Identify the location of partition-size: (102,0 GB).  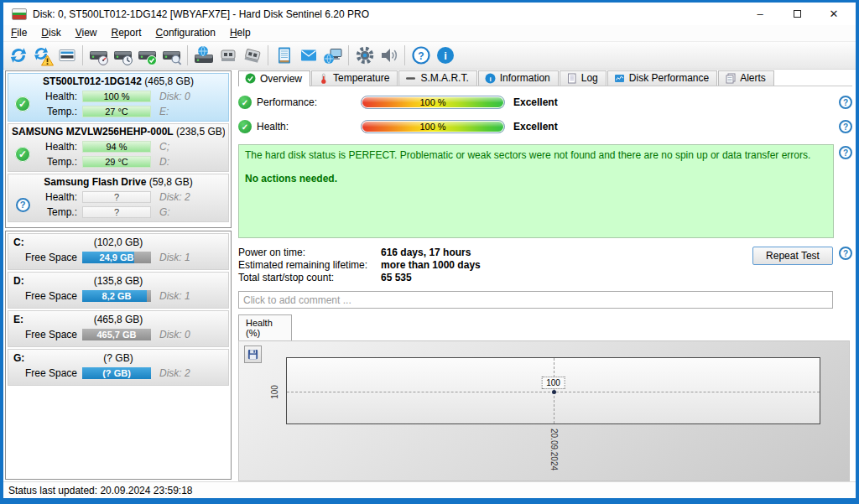
(118, 243).